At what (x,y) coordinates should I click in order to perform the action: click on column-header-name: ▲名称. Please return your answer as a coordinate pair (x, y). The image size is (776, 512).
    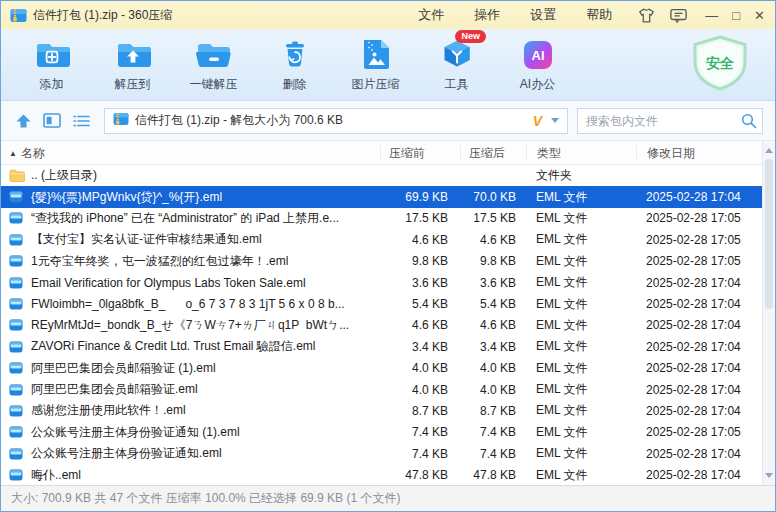
    Looking at the image, I should click on (190, 153).